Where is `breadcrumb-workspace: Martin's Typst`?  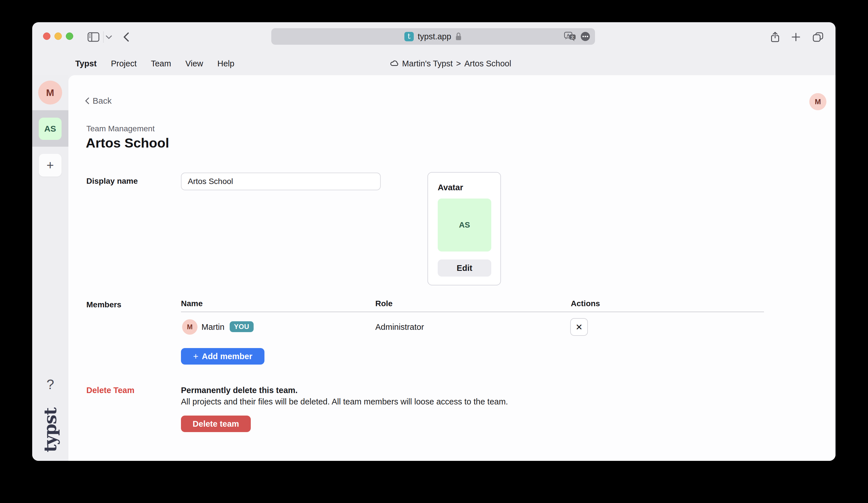 breadcrumb-workspace: Martin's Typst is located at coordinates (427, 64).